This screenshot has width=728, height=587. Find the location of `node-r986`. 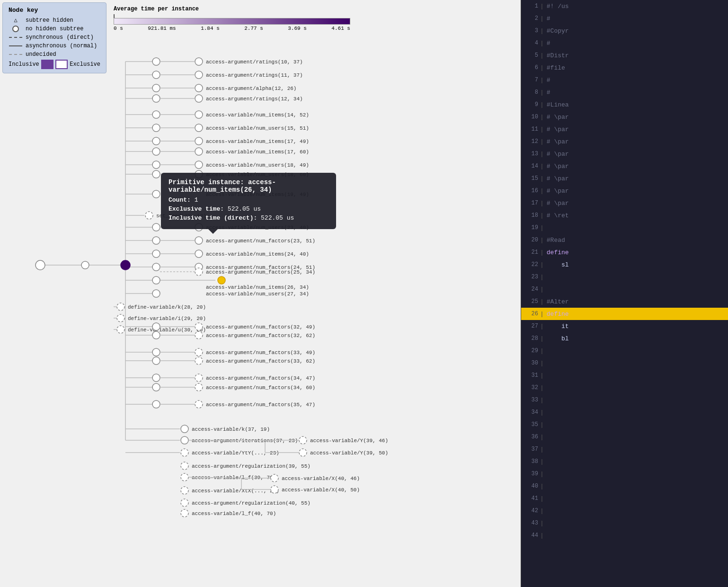

node-r986 is located at coordinates (185, 490).